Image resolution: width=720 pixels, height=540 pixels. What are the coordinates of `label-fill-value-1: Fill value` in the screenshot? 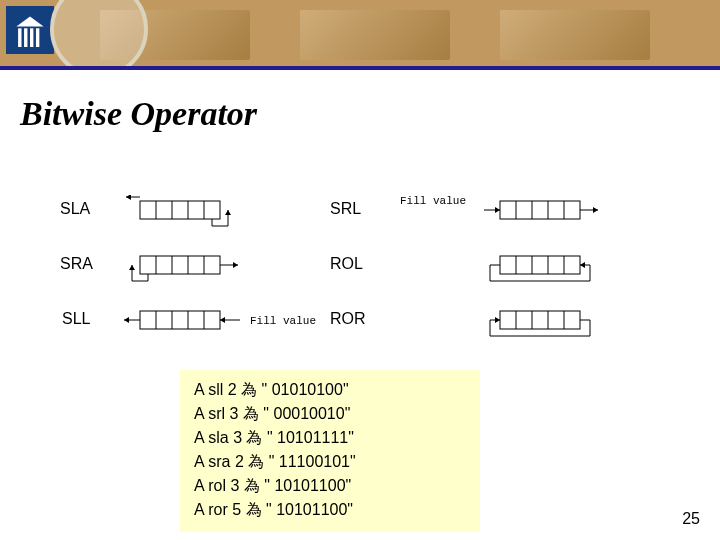 It's located at (433, 201).